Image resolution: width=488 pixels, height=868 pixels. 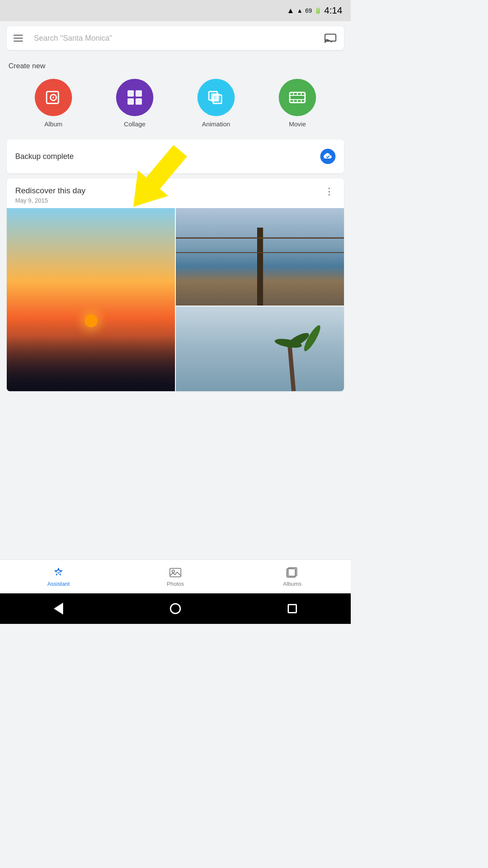 What do you see at coordinates (216, 97) in the screenshot?
I see `animation-icon` at bounding box center [216, 97].